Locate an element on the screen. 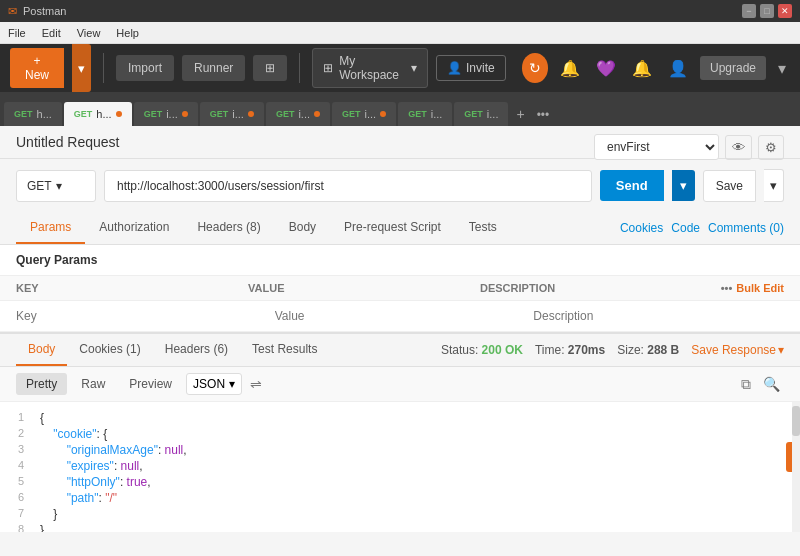  maximize-button: □ is located at coordinates (767, 11).